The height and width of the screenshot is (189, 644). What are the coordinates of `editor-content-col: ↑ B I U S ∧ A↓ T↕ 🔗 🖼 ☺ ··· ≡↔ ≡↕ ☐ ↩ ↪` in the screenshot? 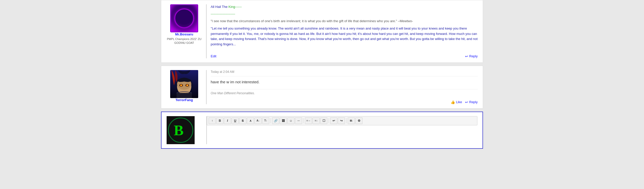 It's located at (342, 130).